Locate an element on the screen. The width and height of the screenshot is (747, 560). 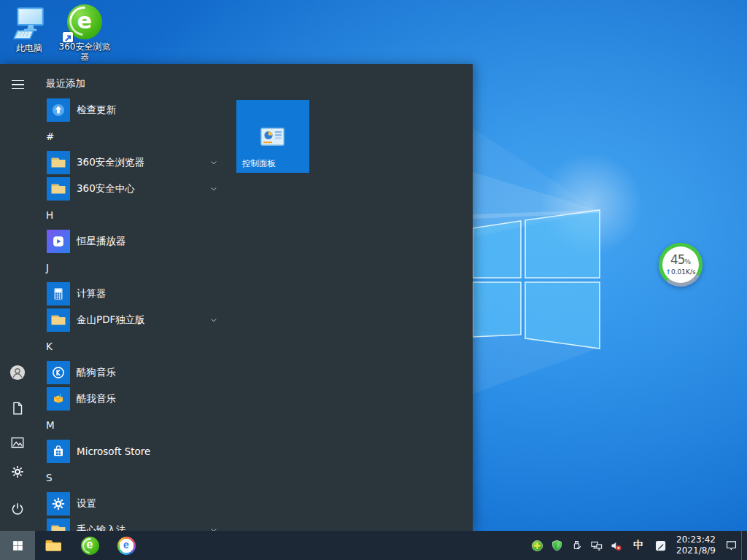
start-item-settings: 设置 is located at coordinates (130, 504).